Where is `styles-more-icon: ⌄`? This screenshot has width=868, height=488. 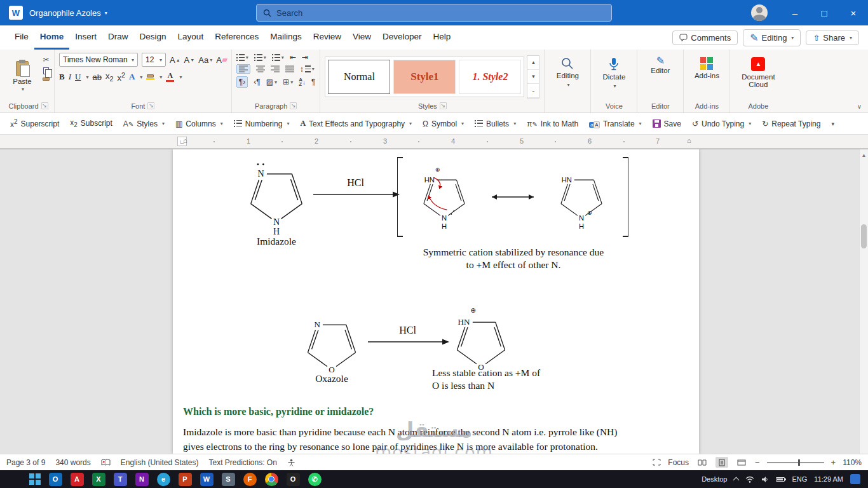
styles-more-icon: ⌄ is located at coordinates (533, 91).